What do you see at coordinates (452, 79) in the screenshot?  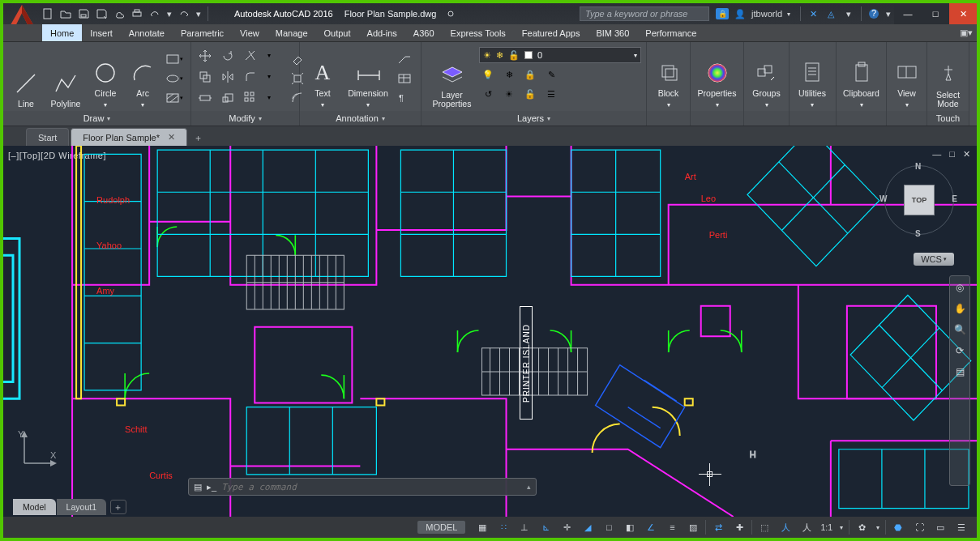 I see `layer-properties-button: Layer Properties` at bounding box center [452, 79].